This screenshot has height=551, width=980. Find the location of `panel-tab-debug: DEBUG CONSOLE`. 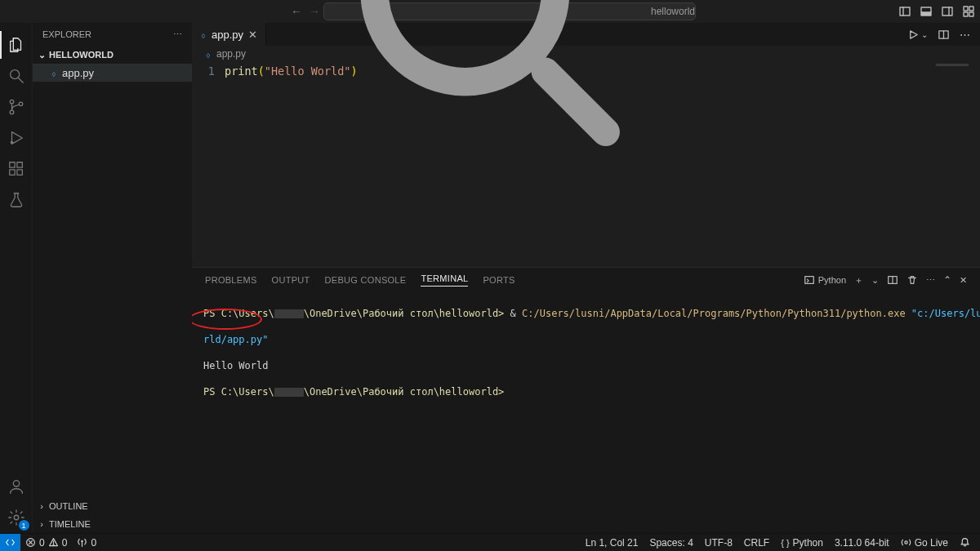

panel-tab-debug: DEBUG CONSOLE is located at coordinates (366, 280).